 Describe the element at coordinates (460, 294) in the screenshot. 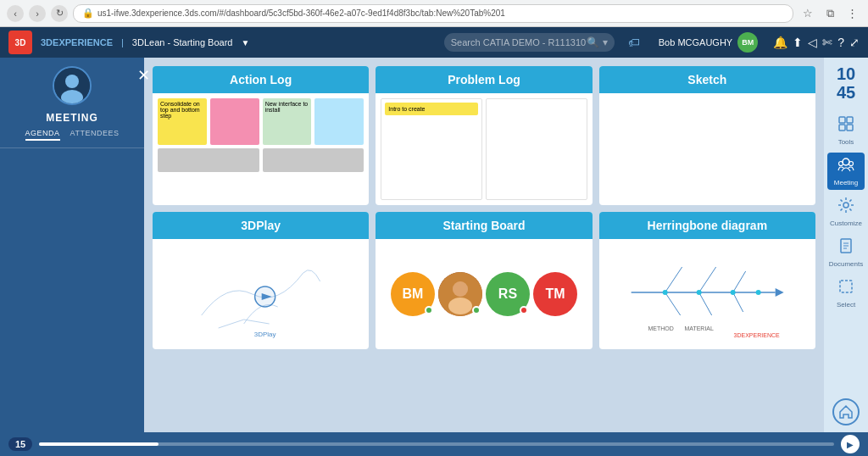

I see `participant-photo` at that location.